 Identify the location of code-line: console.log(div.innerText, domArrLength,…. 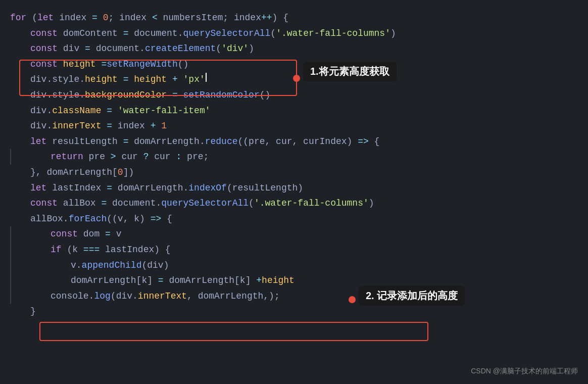
(299, 296).